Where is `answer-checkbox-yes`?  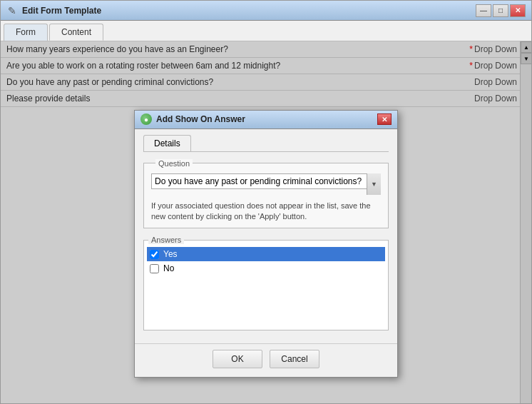
answer-checkbox-yes is located at coordinates (154, 254).